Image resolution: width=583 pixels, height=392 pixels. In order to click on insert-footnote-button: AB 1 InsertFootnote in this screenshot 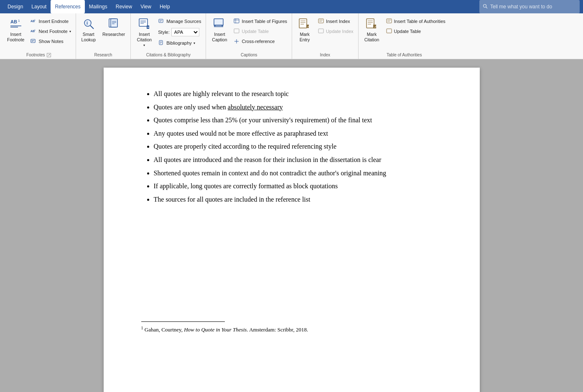, I will do `click(16, 30)`.